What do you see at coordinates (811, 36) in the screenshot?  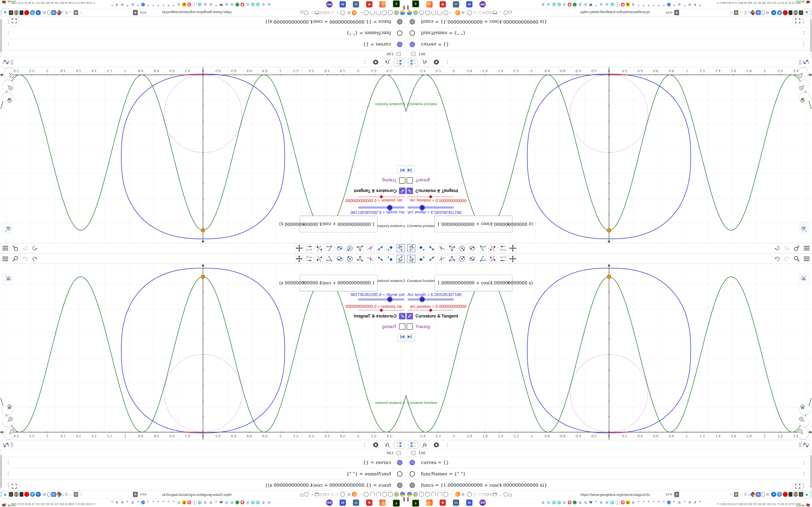 I see `scrollbar-thumb` at bounding box center [811, 36].